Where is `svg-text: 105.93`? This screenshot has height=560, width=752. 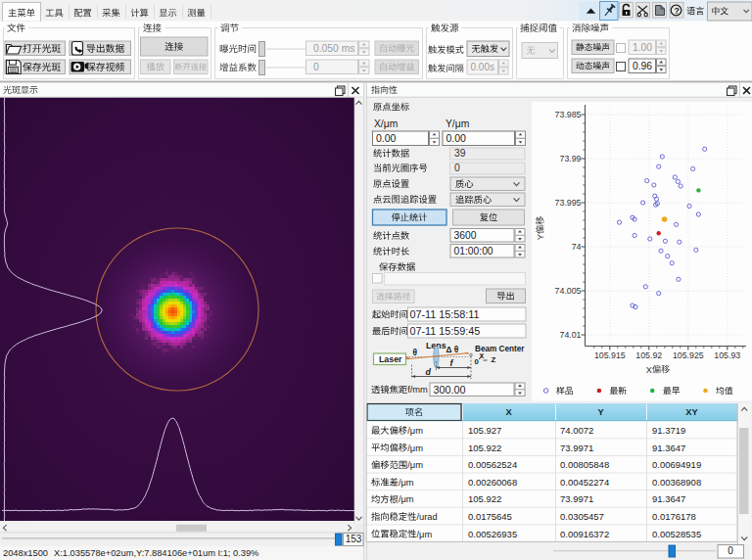
svg-text: 105.93 is located at coordinates (727, 355).